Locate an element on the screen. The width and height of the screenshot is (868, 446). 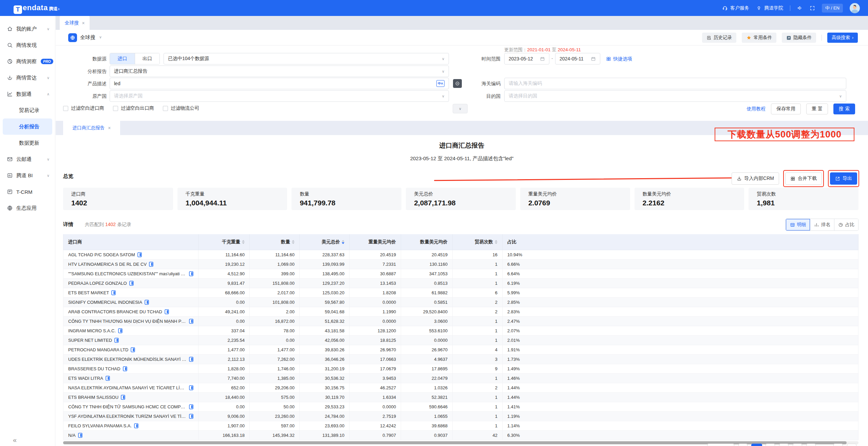
user-avatar is located at coordinates (855, 8).